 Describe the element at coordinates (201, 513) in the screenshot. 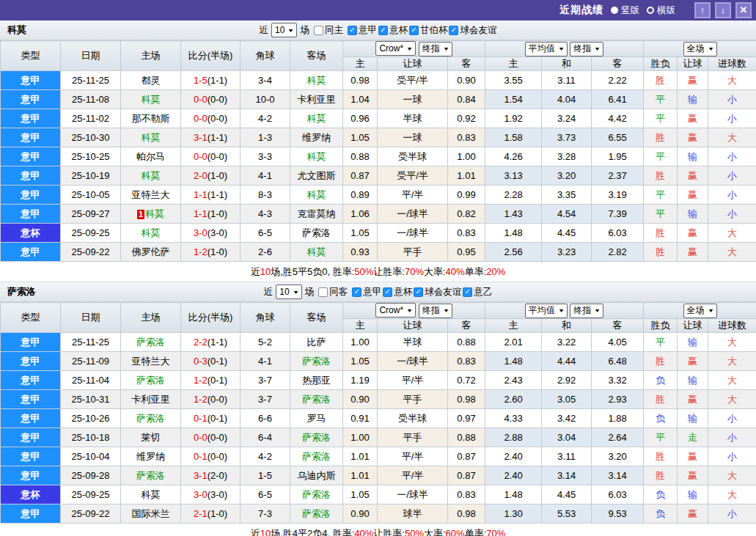

I see `fulltime-score: 2-1` at that location.